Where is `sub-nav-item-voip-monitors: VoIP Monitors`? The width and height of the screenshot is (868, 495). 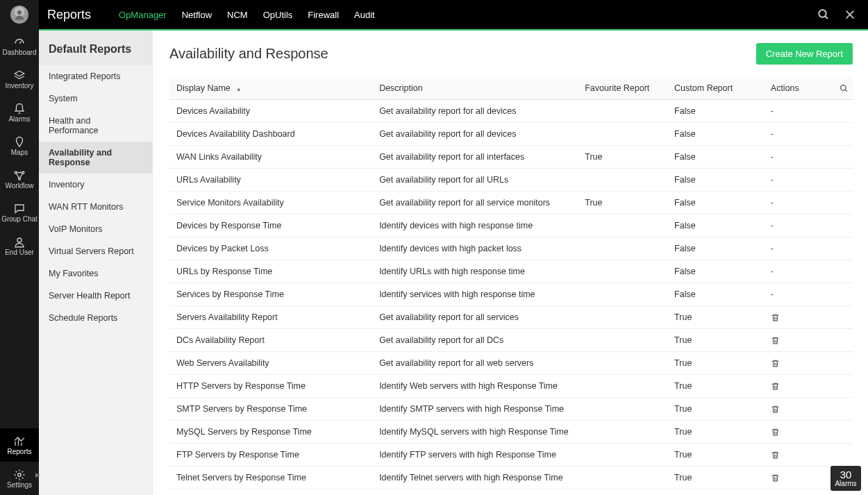
sub-nav-item-voip-monitors: VoIP Monitors is located at coordinates (96, 229).